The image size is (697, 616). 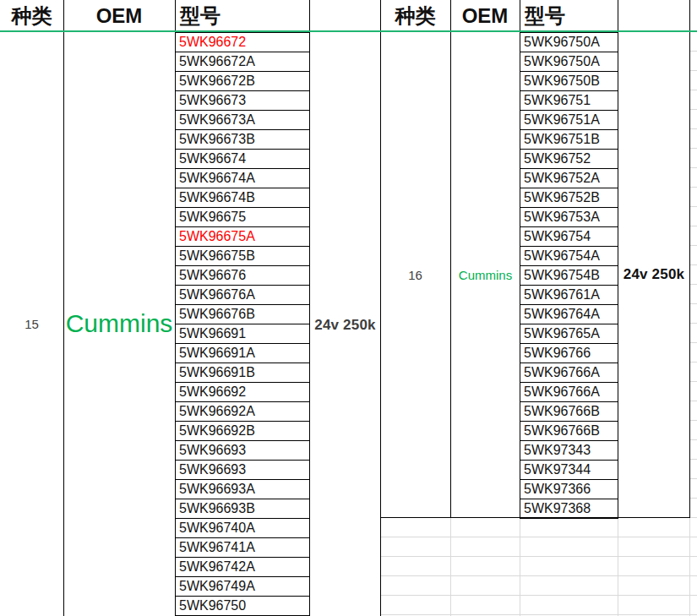 What do you see at coordinates (242, 335) in the screenshot?
I see `model-cell: 5WK96691` at bounding box center [242, 335].